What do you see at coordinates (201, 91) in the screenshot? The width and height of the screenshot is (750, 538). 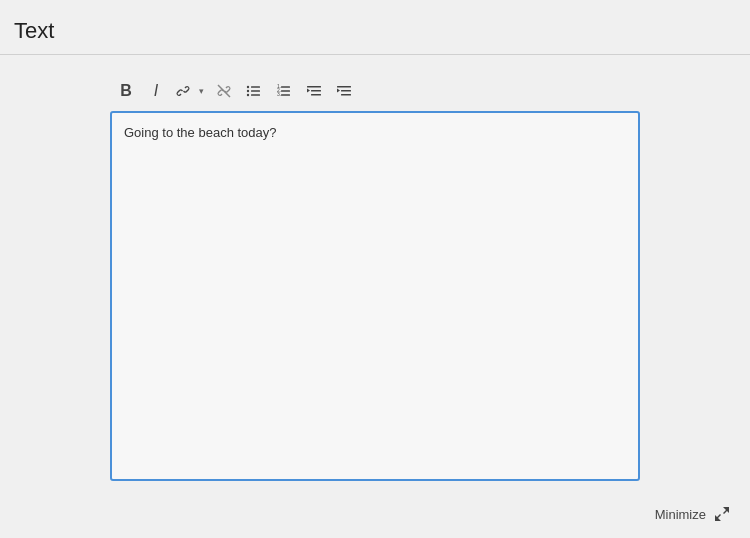 I see `link-dropdown-button: ▾` at bounding box center [201, 91].